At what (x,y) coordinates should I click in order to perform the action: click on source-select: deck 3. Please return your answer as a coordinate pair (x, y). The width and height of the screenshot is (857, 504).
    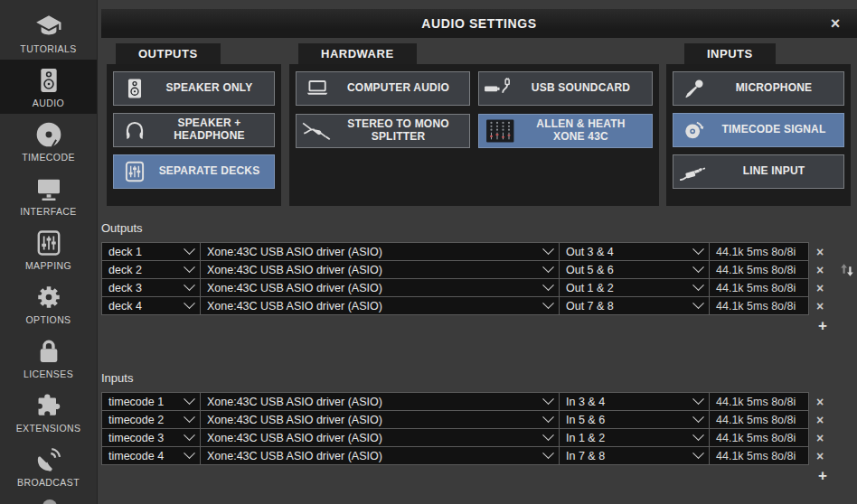
    Looking at the image, I should click on (151, 287).